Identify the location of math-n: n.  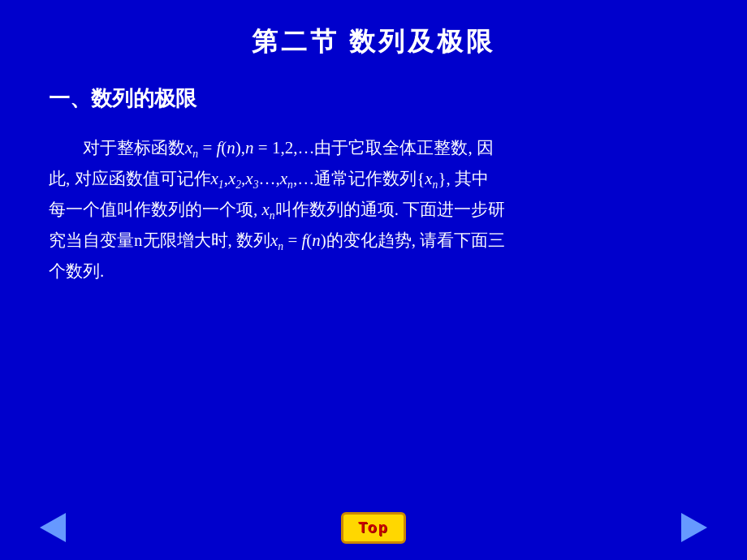
(231, 148).